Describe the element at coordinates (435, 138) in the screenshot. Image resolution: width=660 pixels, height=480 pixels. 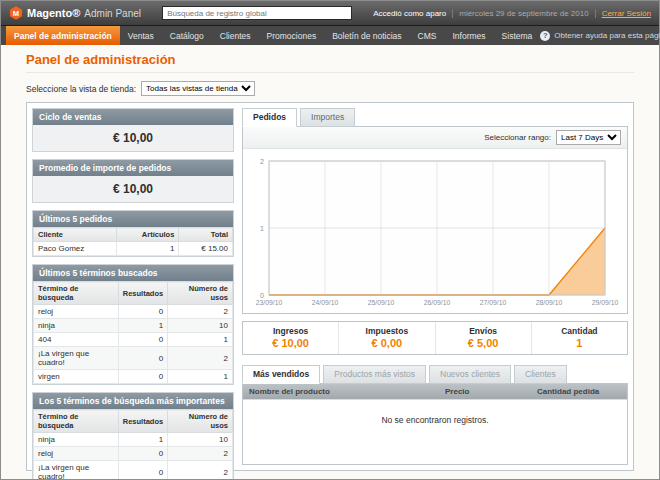
I see `range-bar: Seleccionar rango: Last 7 Days` at that location.